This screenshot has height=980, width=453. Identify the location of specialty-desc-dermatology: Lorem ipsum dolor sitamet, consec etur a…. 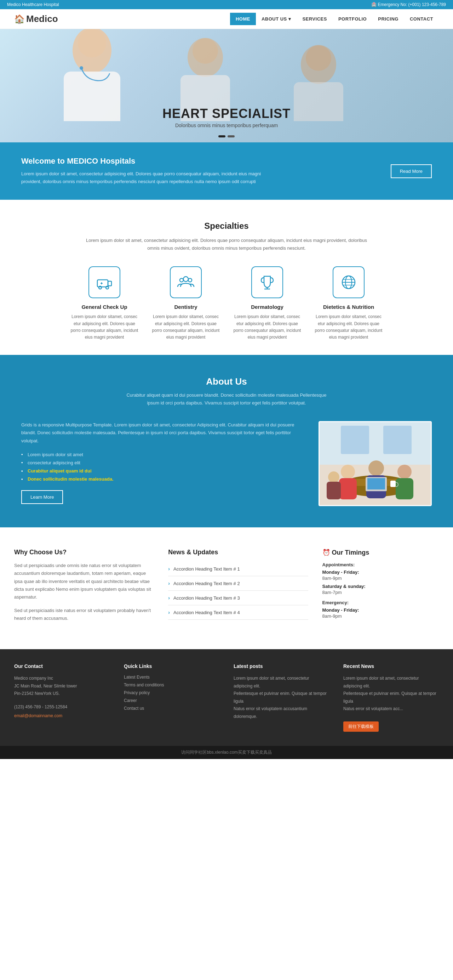
(267, 327).